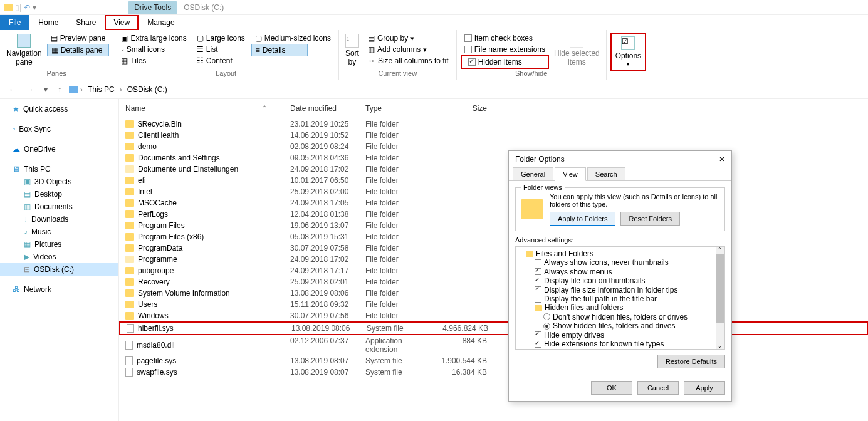 The width and height of the screenshot is (868, 421). What do you see at coordinates (59, 194) in the screenshot?
I see `nav-desktop: ▤Desktop` at bounding box center [59, 194].